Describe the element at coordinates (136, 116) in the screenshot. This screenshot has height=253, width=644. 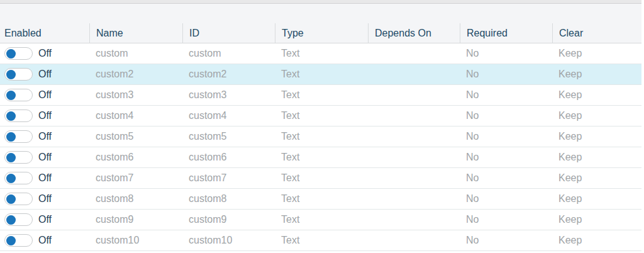
I see `cell-name: custom4` at that location.